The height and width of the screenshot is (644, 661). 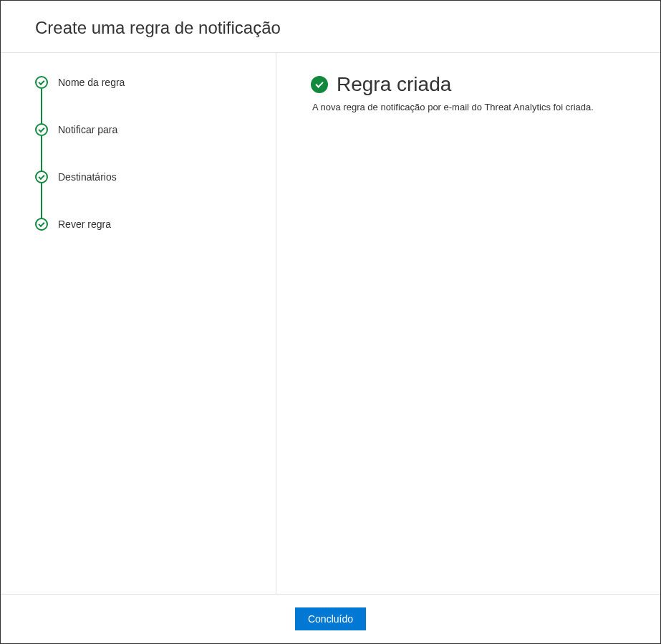 What do you see at coordinates (92, 82) in the screenshot?
I see `step-label: Nome da regra` at bounding box center [92, 82].